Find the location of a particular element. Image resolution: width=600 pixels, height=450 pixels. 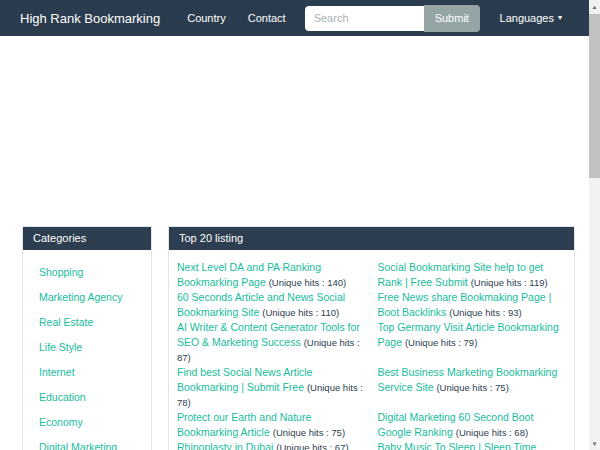

languages-dropdown: Languages ▾ is located at coordinates (531, 18).